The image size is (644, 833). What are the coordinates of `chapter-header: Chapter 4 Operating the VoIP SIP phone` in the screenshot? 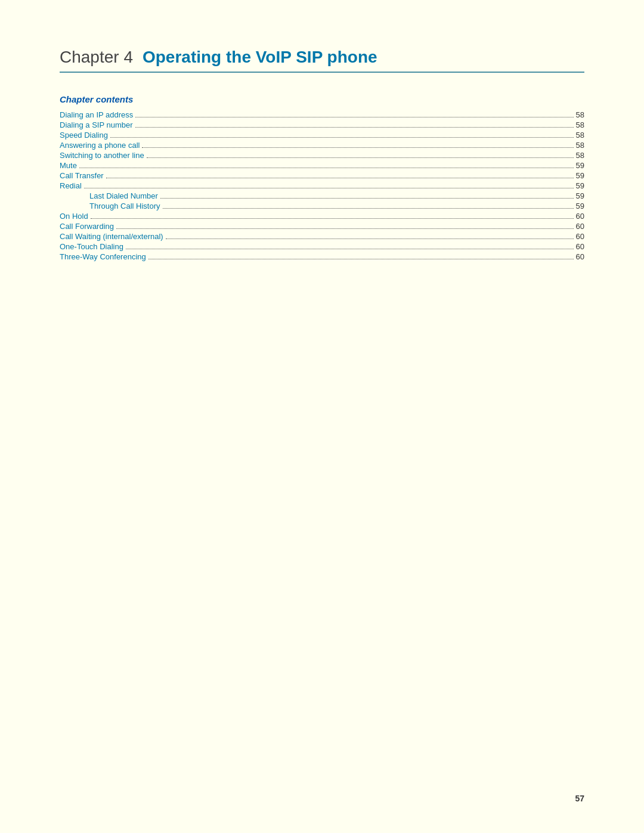 It's located at (322, 60).